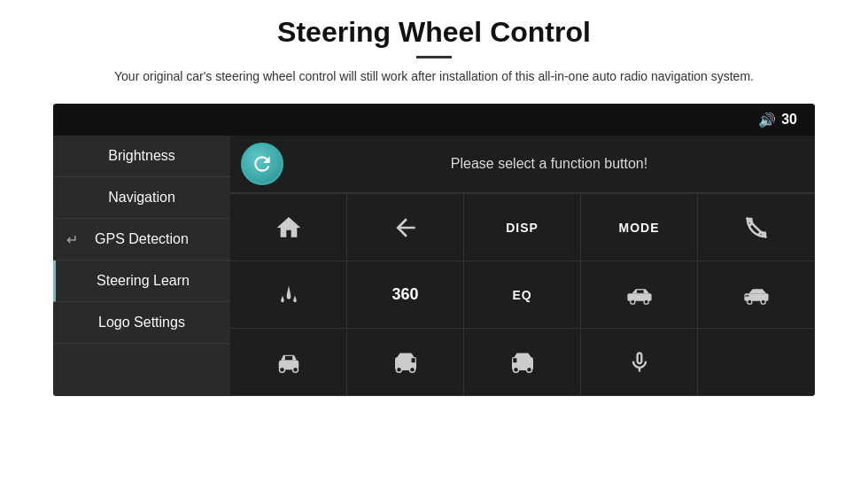 This screenshot has width=868, height=482. I want to click on volume-level: 30, so click(789, 120).